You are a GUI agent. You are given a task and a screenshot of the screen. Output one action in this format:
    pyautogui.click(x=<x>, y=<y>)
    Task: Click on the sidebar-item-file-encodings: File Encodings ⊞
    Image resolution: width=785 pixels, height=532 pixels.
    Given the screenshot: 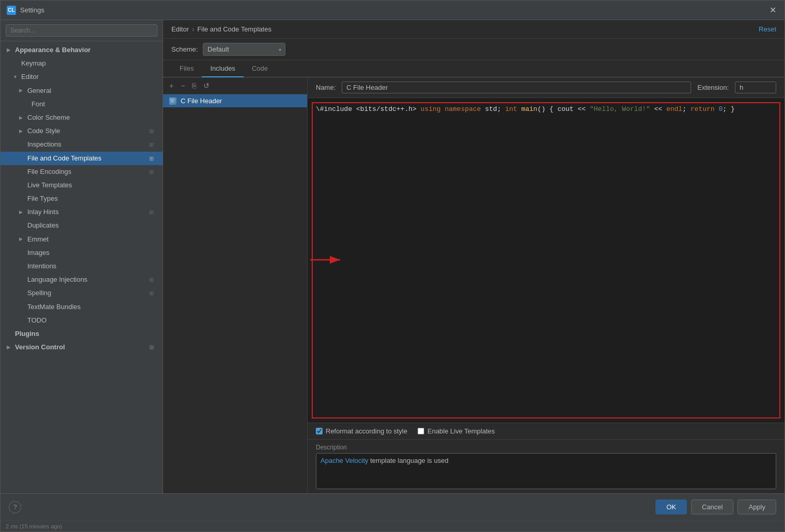 What is the action you would take?
    pyautogui.click(x=82, y=172)
    